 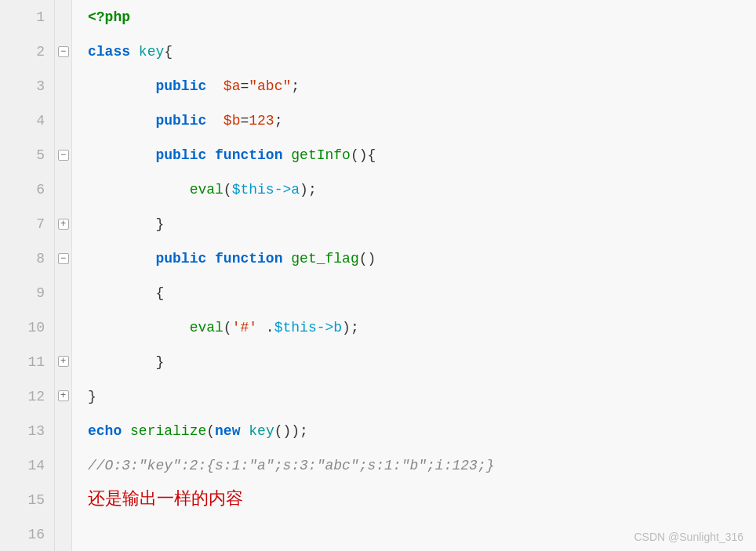 I want to click on watermark: CSDN @Sunlight_316, so click(x=689, y=537).